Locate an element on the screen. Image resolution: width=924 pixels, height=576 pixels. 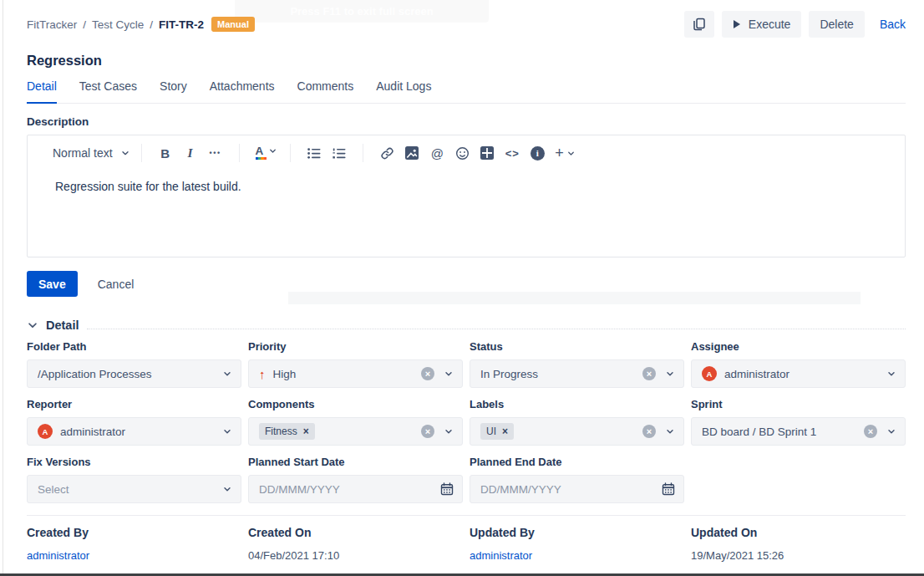
more-formatting-icon: ••• is located at coordinates (216, 154).